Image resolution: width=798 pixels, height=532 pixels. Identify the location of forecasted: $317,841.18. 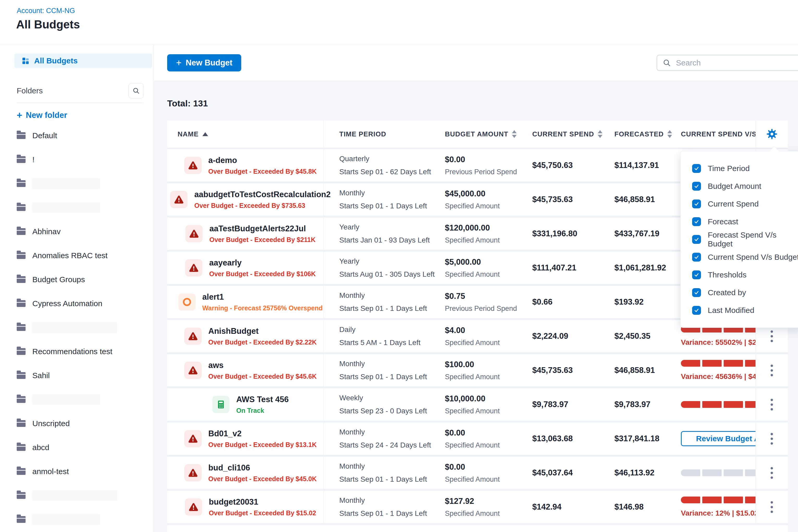
(643, 439).